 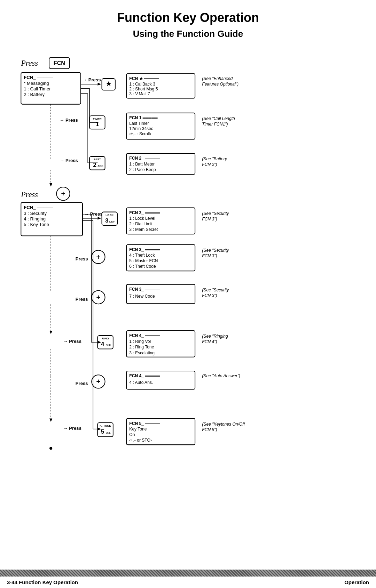 I want to click on top-fcn-box-line1: FCN_ ═════, so click(x=38, y=77).